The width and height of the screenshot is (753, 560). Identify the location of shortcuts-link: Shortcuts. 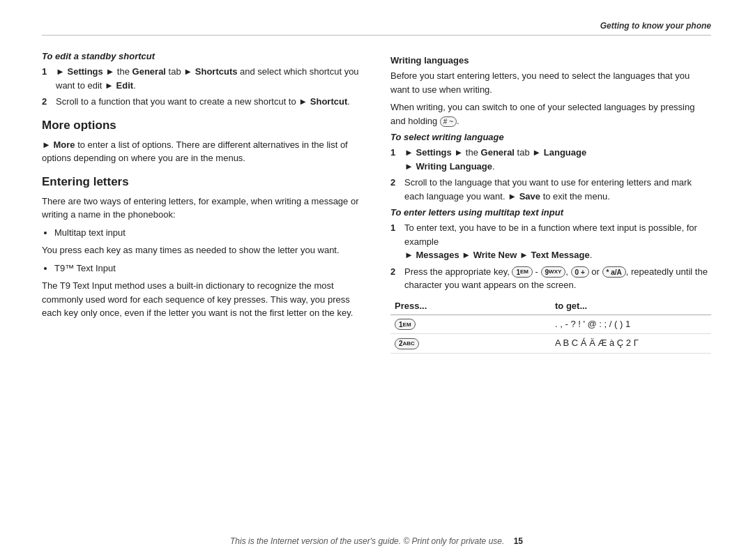
(216, 71).